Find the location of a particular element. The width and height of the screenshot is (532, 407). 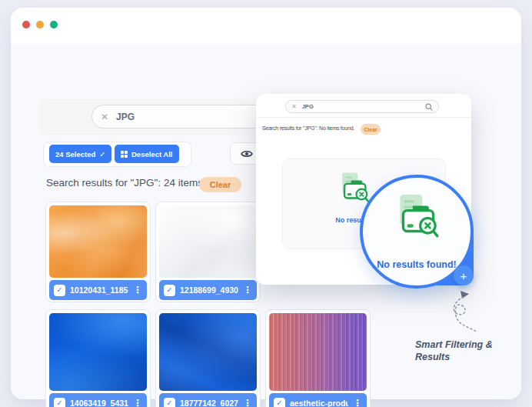

image-filename: 18777142_60272… is located at coordinates (209, 403).